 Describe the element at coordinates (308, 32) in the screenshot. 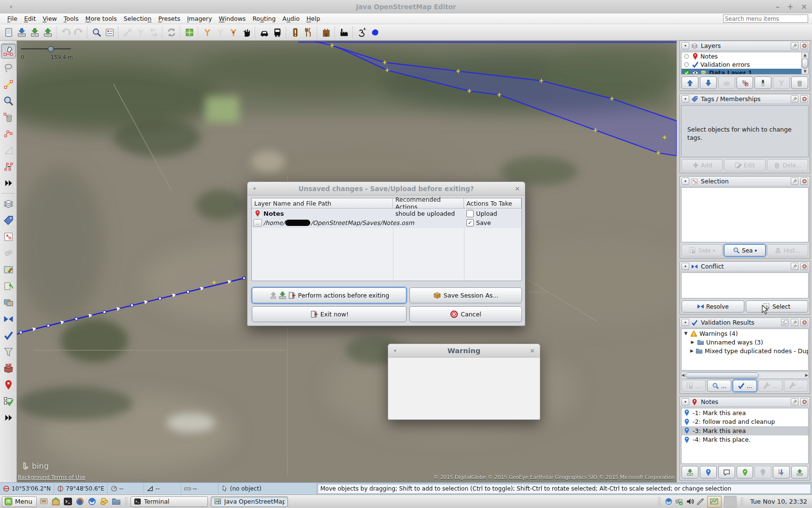

I see `restaurant-button` at that location.